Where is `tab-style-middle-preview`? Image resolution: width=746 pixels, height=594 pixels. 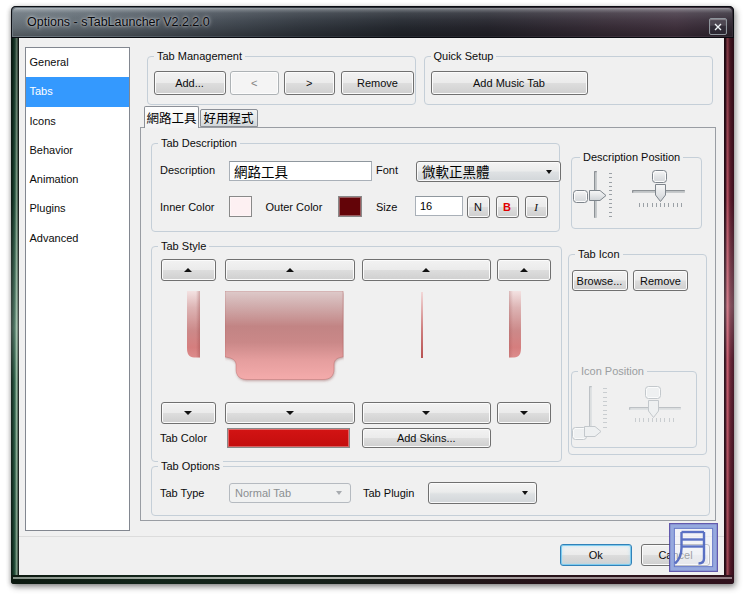 tab-style-middle-preview is located at coordinates (284, 338).